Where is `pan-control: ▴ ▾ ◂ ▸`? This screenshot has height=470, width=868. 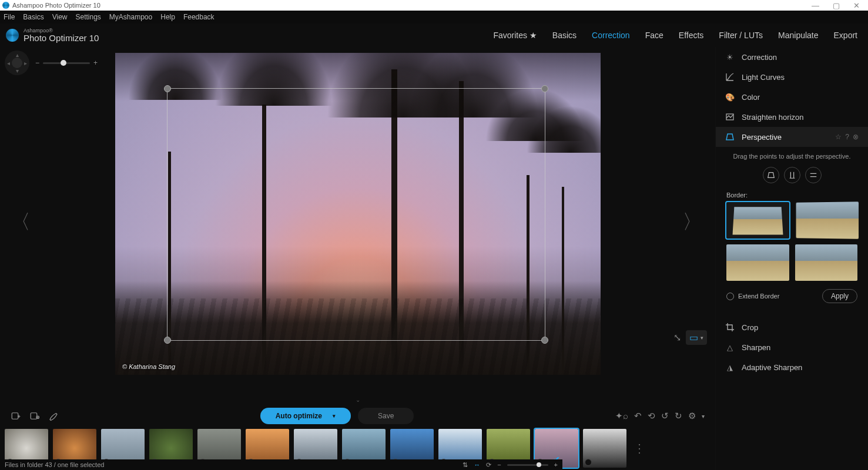
pan-control: ▴ ▾ ◂ ▸ is located at coordinates (17, 63).